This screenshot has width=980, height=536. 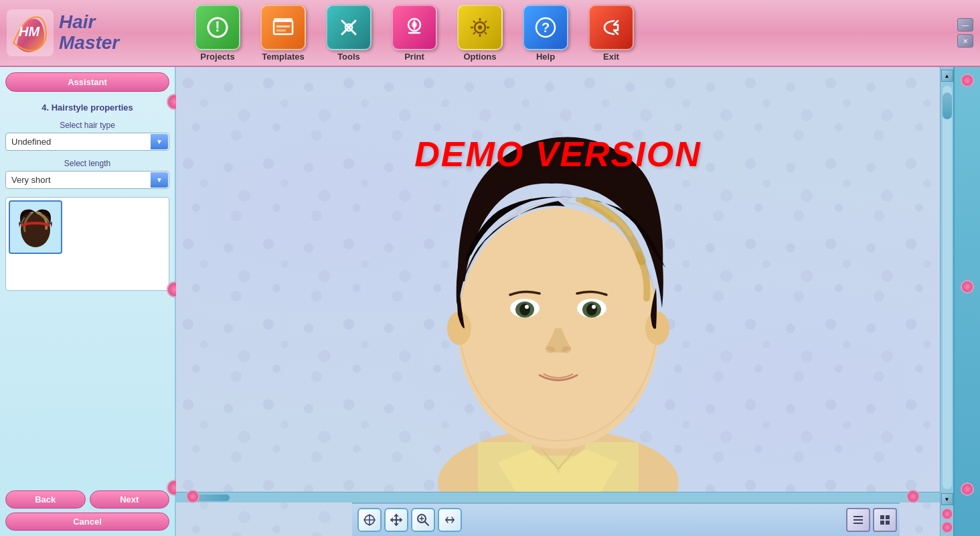 I want to click on tools-icon, so click(x=349, y=27).